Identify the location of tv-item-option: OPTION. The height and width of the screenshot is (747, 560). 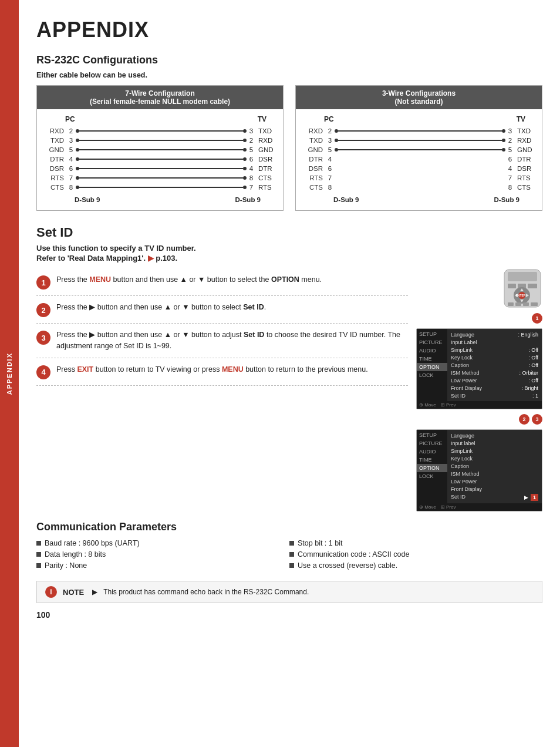
(432, 367).